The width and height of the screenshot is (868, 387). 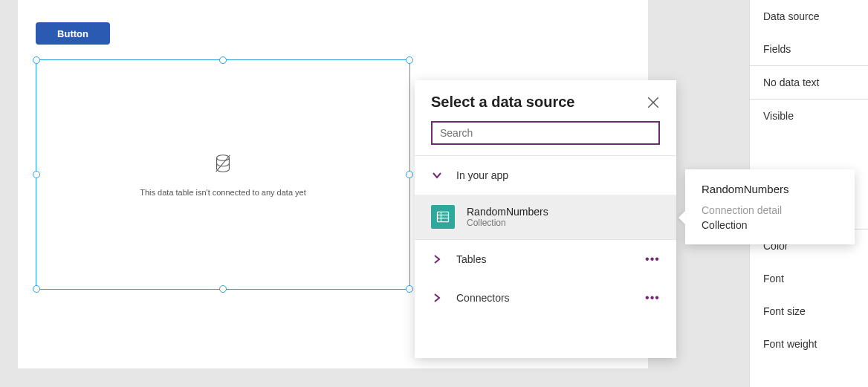 What do you see at coordinates (73, 33) in the screenshot?
I see `button-control: Button` at bounding box center [73, 33].